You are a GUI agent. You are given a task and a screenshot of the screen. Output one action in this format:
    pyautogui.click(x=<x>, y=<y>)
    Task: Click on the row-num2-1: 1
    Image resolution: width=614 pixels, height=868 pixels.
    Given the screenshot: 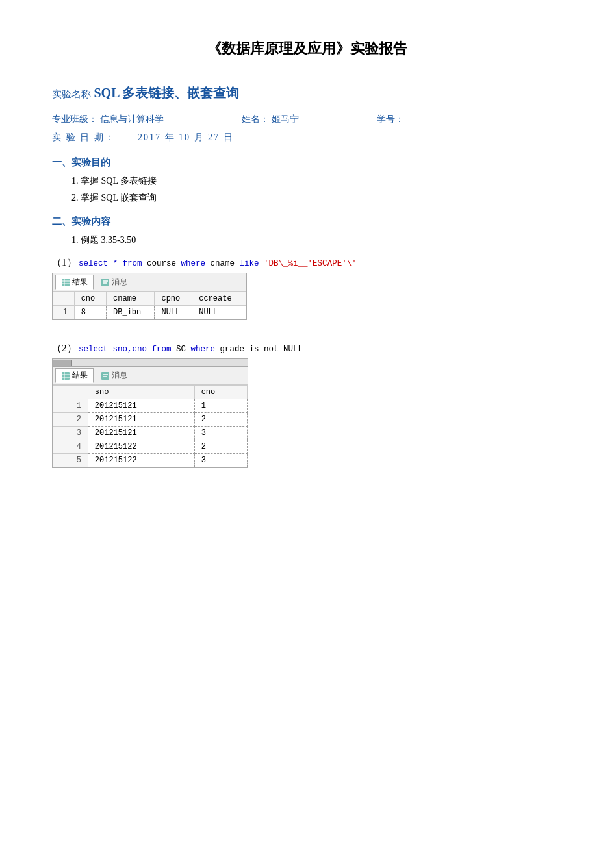 What is the action you would take?
    pyautogui.click(x=71, y=406)
    